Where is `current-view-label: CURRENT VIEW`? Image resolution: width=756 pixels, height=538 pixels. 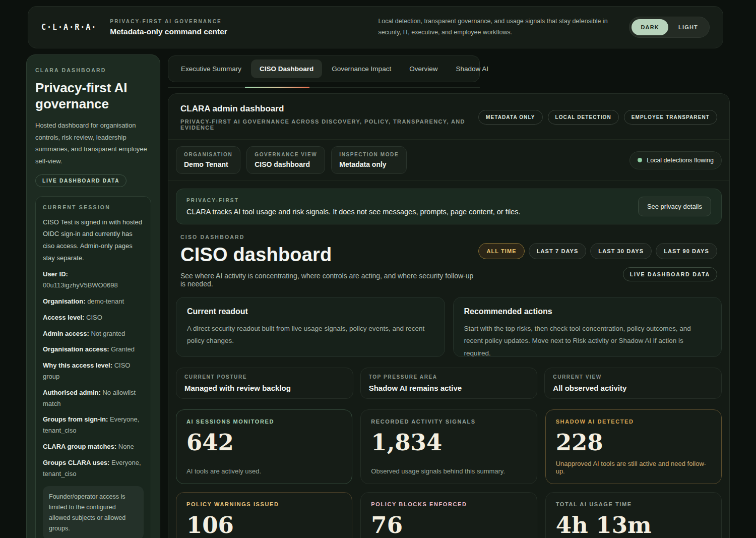 current-view-label: CURRENT VIEW is located at coordinates (633, 377).